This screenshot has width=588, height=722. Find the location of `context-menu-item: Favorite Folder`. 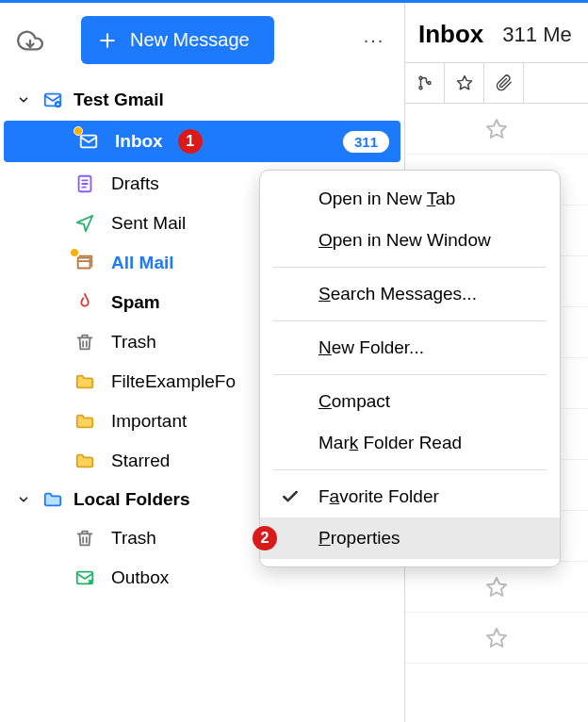

context-menu-item: Favorite Folder is located at coordinates (410, 497).